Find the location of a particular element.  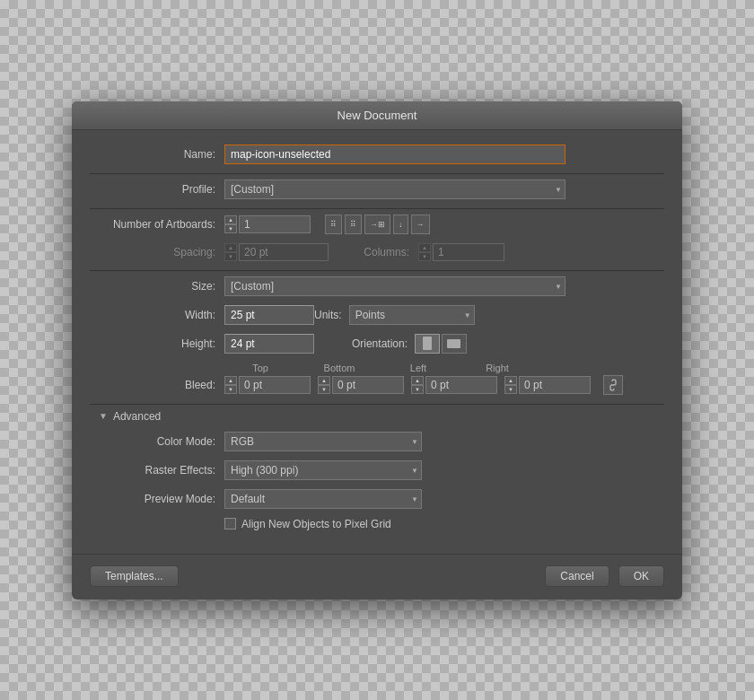

bleed-bottom-input is located at coordinates (368, 385).